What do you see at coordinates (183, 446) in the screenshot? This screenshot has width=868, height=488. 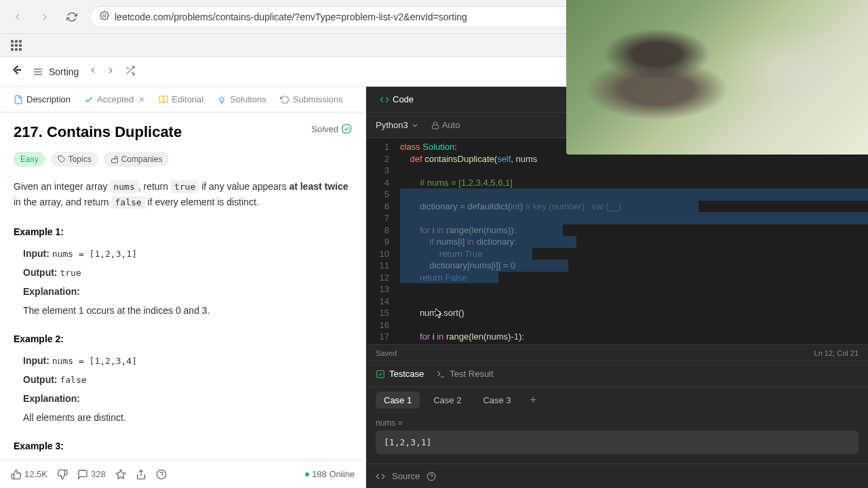 I see `example-3-title: Example 3:` at bounding box center [183, 446].